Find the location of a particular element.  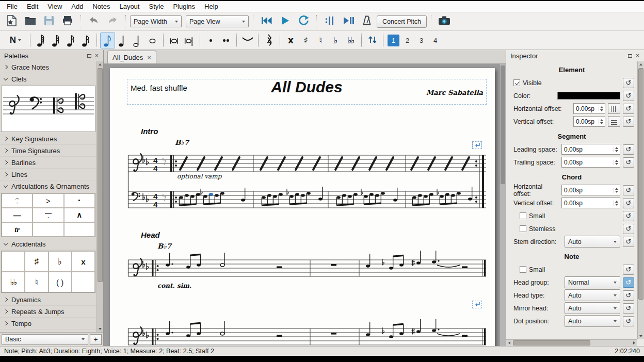

metronome-button is located at coordinates (367, 22).